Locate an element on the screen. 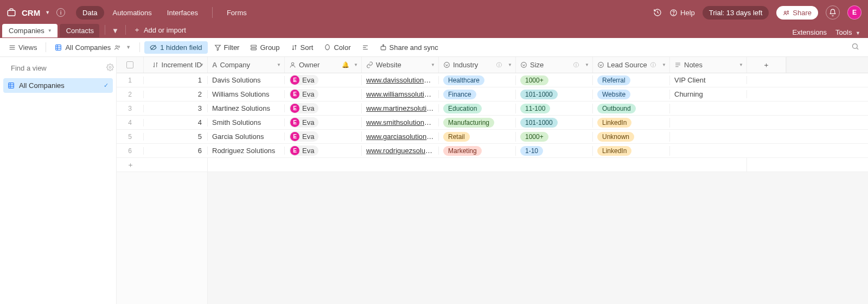 The width and height of the screenshot is (868, 304). nav-interfaces: Interfaces is located at coordinates (182, 13).